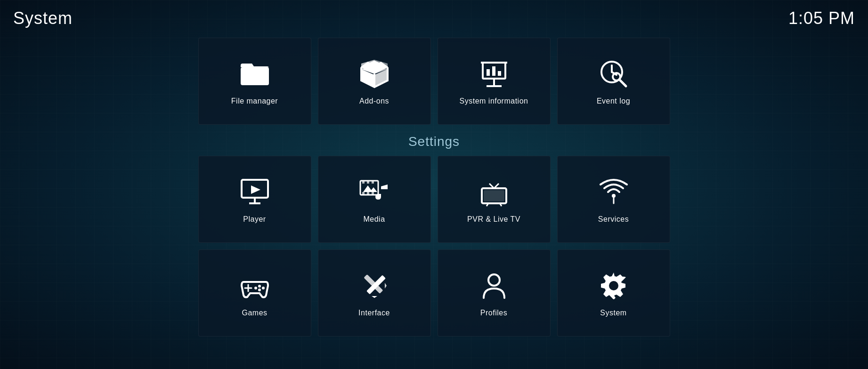 The image size is (868, 369). I want to click on services-icon, so click(614, 192).